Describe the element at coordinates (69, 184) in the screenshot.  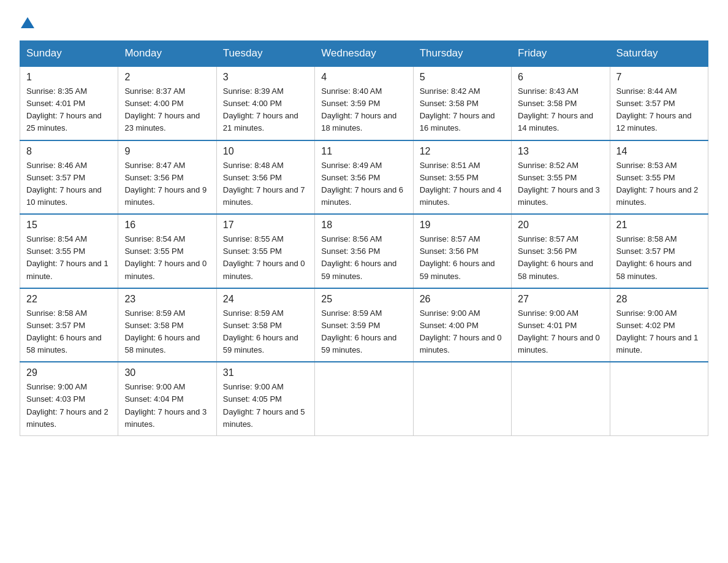
I see `day-info: Sunrise: 8:46 AMSunset: 3:57 PMDaylight:…` at that location.